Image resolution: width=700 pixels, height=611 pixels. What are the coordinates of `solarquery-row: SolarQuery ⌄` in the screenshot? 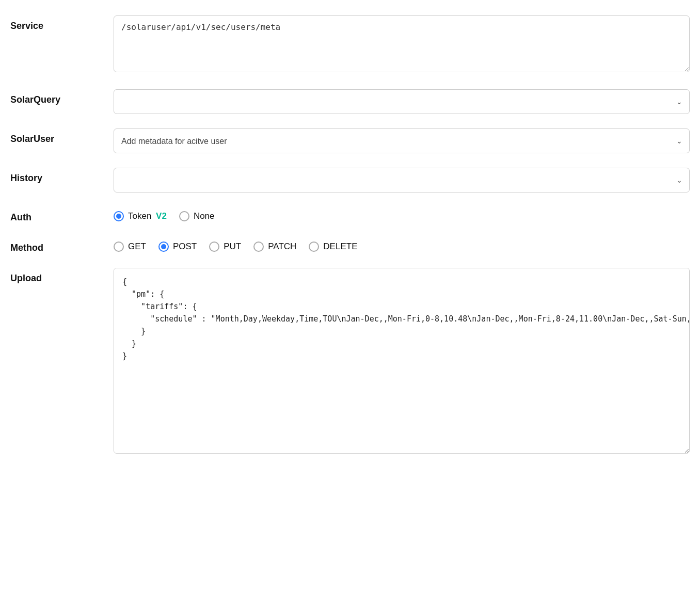 It's located at (350, 102).